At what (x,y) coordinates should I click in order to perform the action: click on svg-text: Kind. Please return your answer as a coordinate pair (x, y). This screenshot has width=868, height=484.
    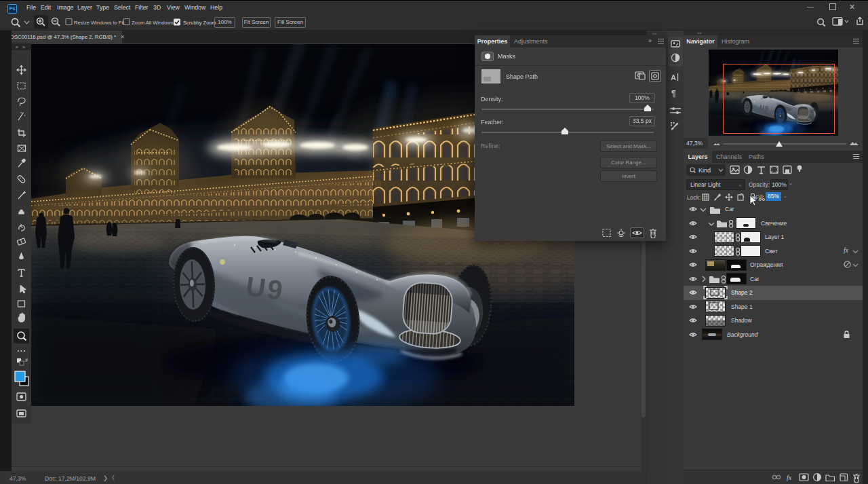
    Looking at the image, I should click on (705, 170).